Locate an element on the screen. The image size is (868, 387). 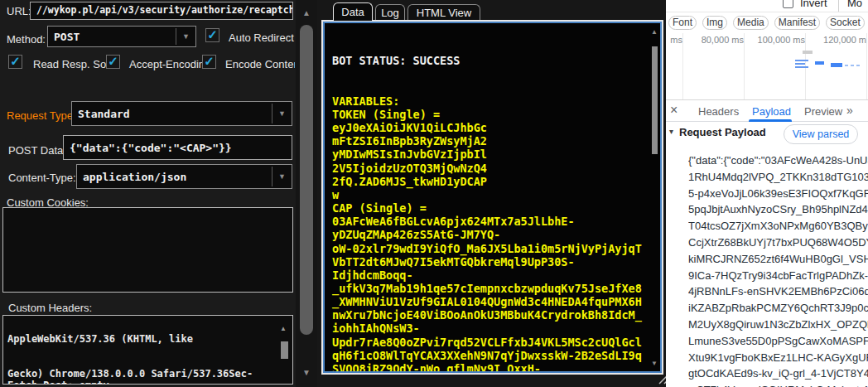
tab-payload: Payload is located at coordinates (772, 111).